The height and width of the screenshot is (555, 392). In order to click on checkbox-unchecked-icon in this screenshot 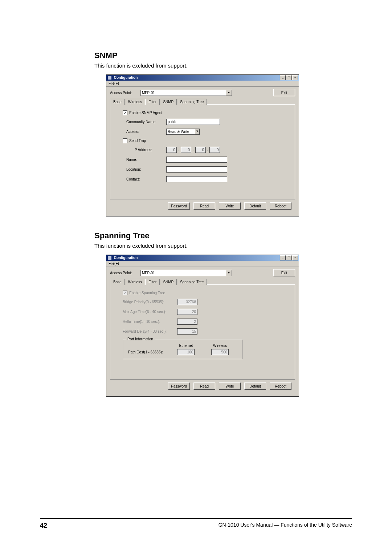, I will do `click(125, 141)`.